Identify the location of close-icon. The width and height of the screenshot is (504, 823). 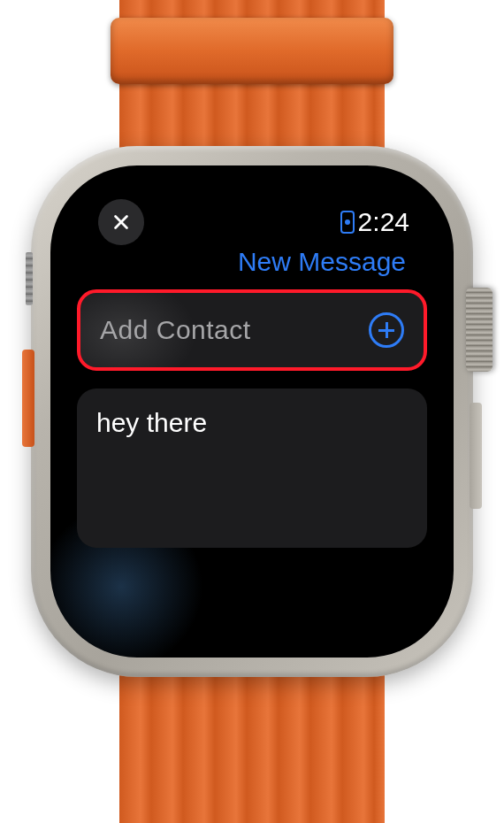
(121, 222).